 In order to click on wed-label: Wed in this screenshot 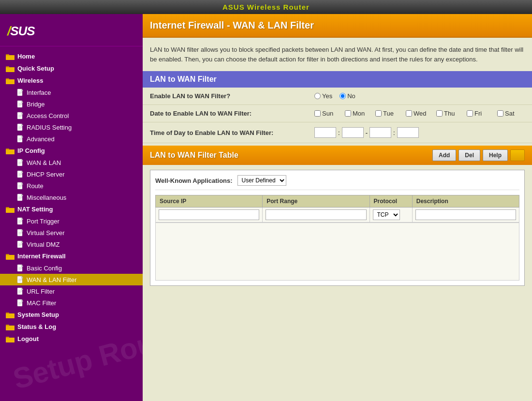, I will do `click(419, 113)`.